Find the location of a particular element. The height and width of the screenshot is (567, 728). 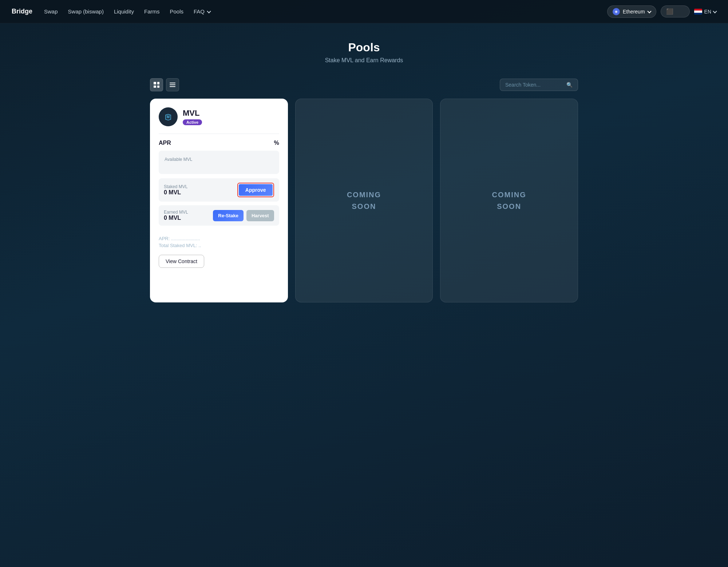

search-input is located at coordinates (534, 85).